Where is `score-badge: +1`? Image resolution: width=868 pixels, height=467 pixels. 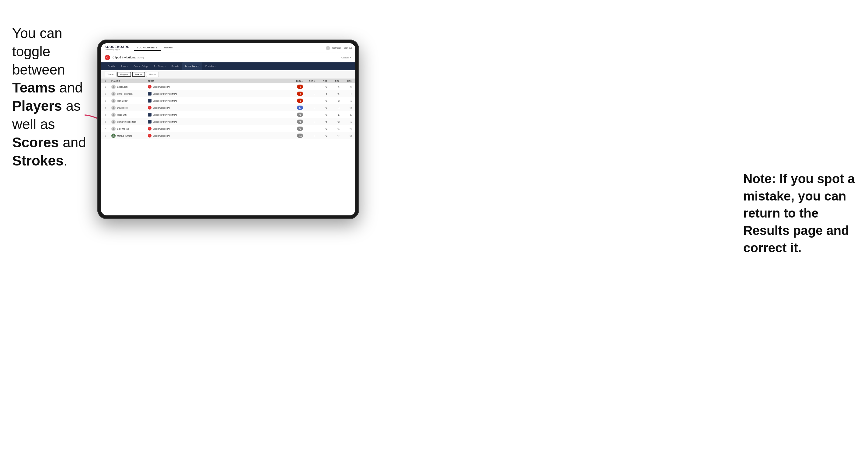
score-badge: +1 is located at coordinates (300, 115).